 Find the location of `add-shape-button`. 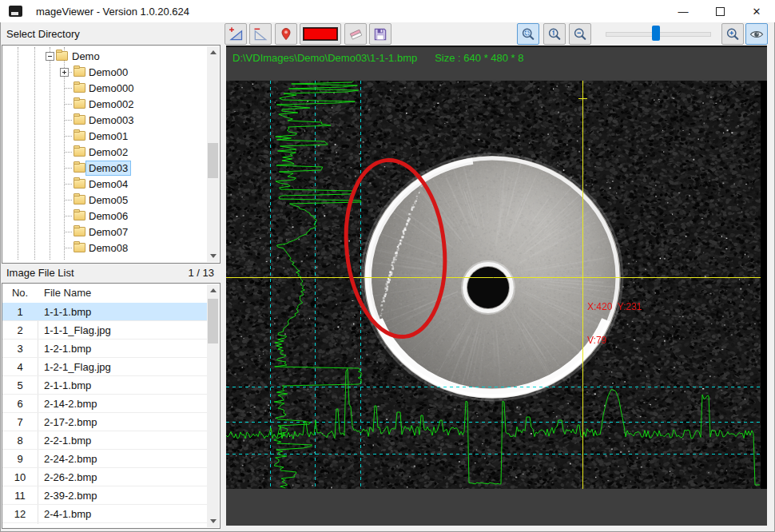

add-shape-button is located at coordinates (236, 34).